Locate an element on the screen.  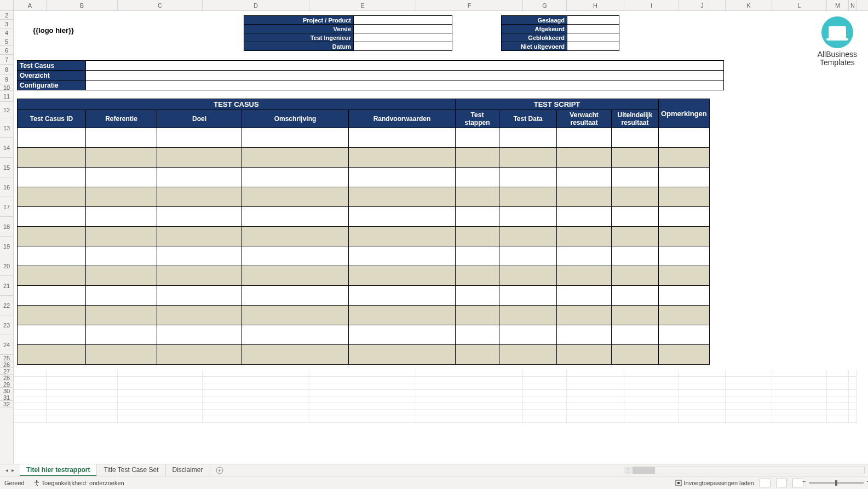
row-header-3: 3 is located at coordinates (7, 24).